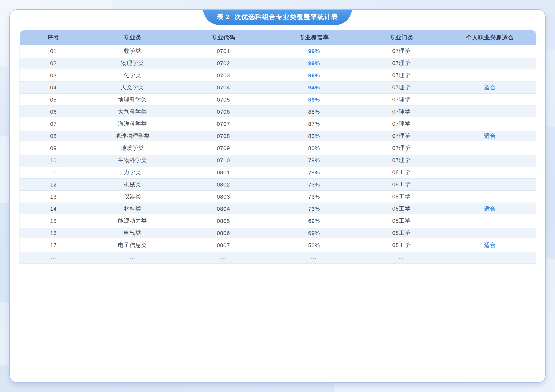 Image resolution: width=555 pixels, height=392 pixels. Describe the element at coordinates (132, 63) in the screenshot. I see `cell-major: 物理学类` at that location.